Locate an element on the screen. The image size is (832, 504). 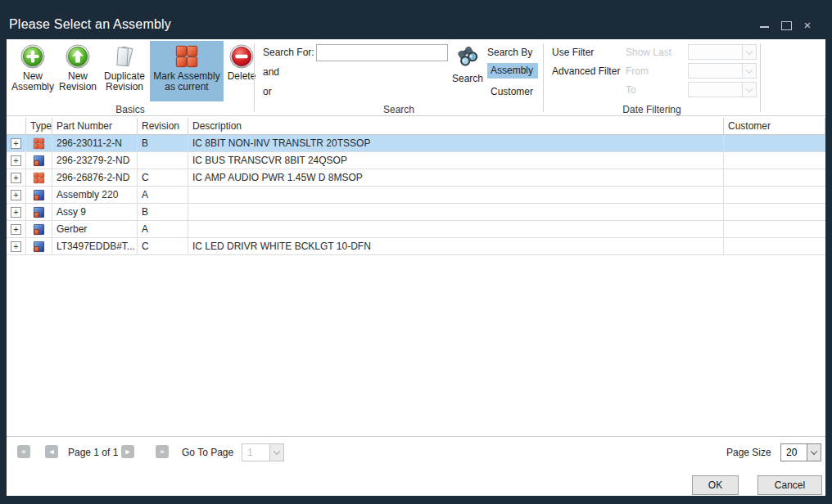
header-revision: Revision is located at coordinates (163, 126).